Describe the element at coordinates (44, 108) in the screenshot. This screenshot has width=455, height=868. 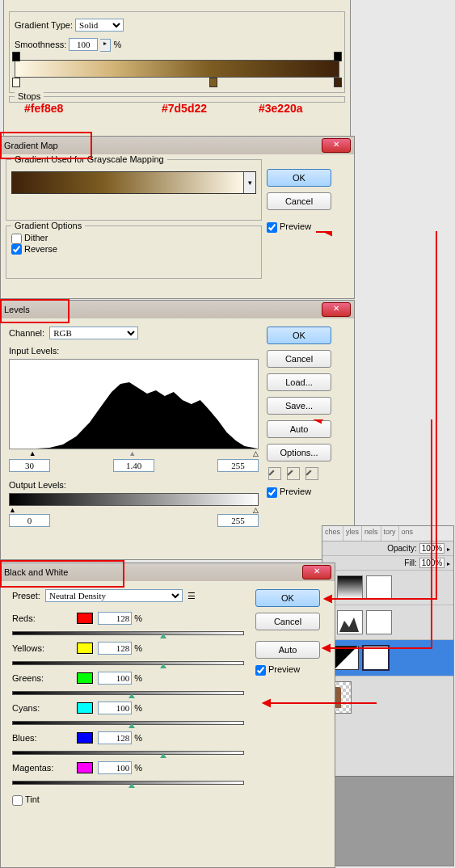
I see `color-annot-1: #fef8e8` at that location.